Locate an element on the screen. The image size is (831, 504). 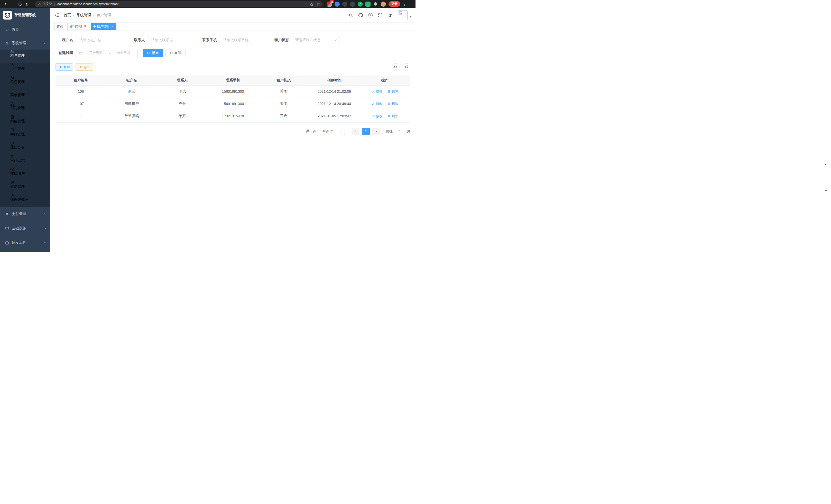
browser-menu-icon: ⋮ is located at coordinates (405, 4).